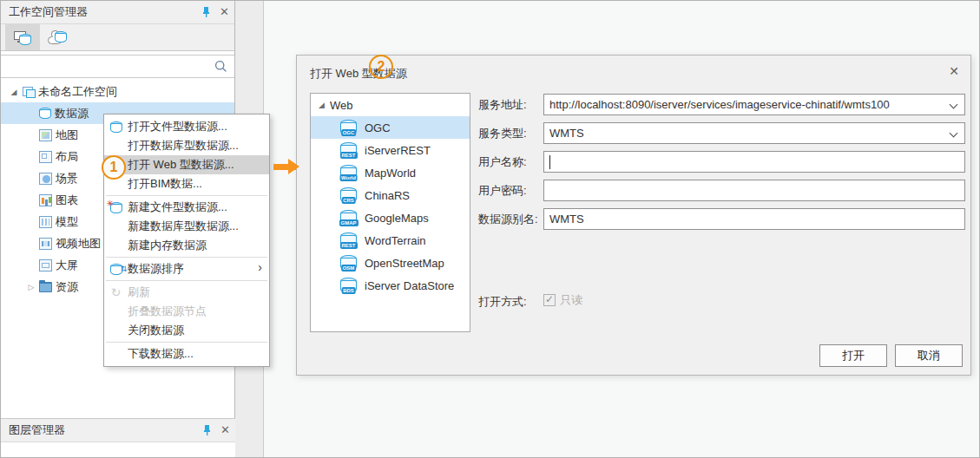 This screenshot has width=980, height=458. Describe the element at coordinates (754, 191) in the screenshot. I see `password-field` at that location.